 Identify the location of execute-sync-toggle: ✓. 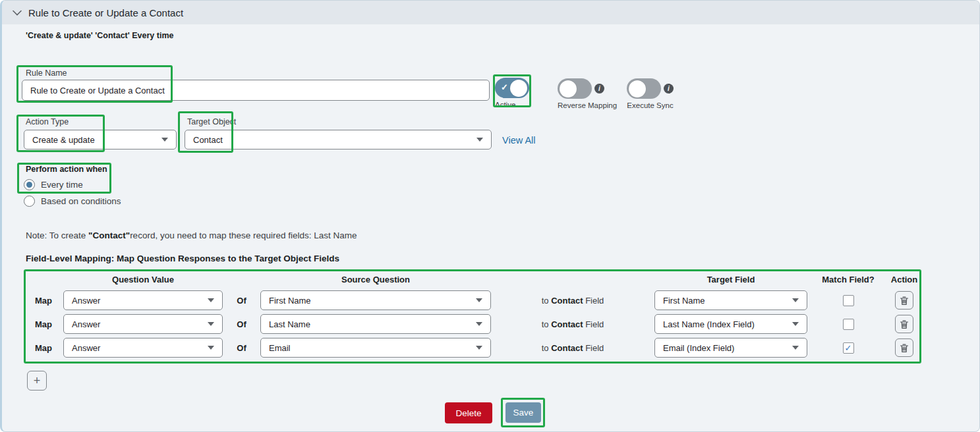
(644, 88).